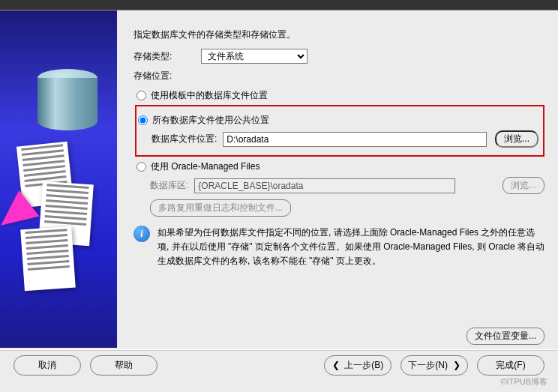 This screenshot has height=392, width=558. Describe the element at coordinates (209, 96) in the screenshot. I see `radio-template-label: 使用模板中的数据库文件位置` at that location.